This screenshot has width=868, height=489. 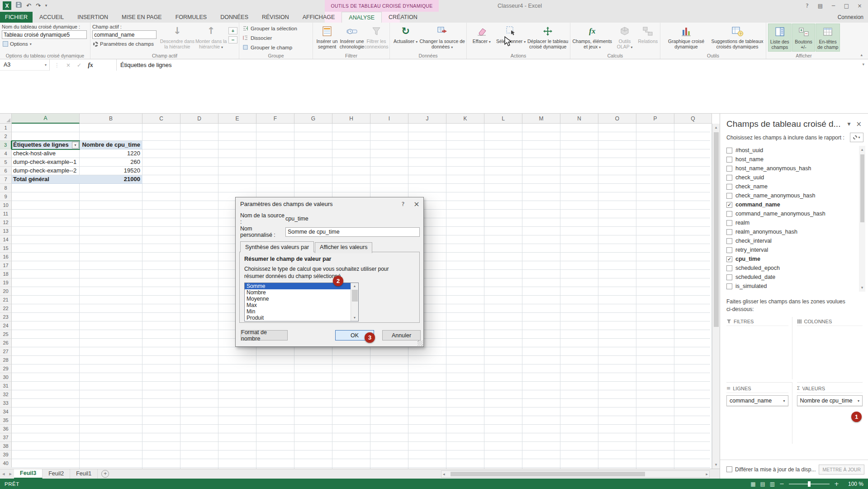 I want to click on pivot-row-label: dump-check-example--2, so click(x=46, y=171).